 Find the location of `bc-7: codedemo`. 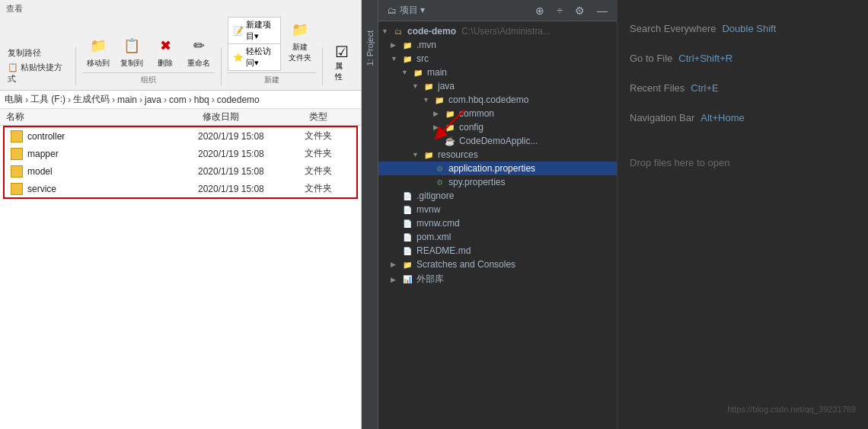

bc-7: codedemo is located at coordinates (238, 100).